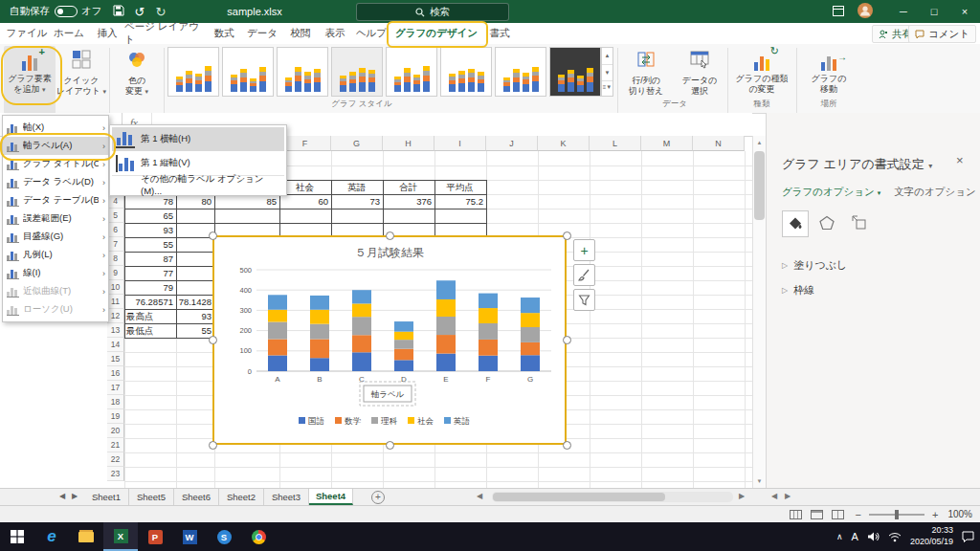  Describe the element at coordinates (873, 537) in the screenshot. I see `speaker-icon` at that location.